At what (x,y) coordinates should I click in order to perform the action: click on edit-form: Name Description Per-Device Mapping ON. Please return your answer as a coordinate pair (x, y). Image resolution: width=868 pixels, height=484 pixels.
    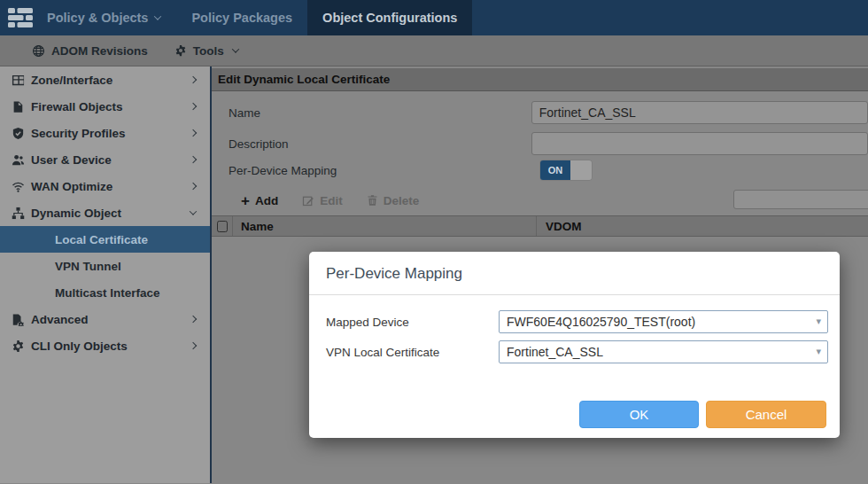
    Looking at the image, I should click on (540, 137).